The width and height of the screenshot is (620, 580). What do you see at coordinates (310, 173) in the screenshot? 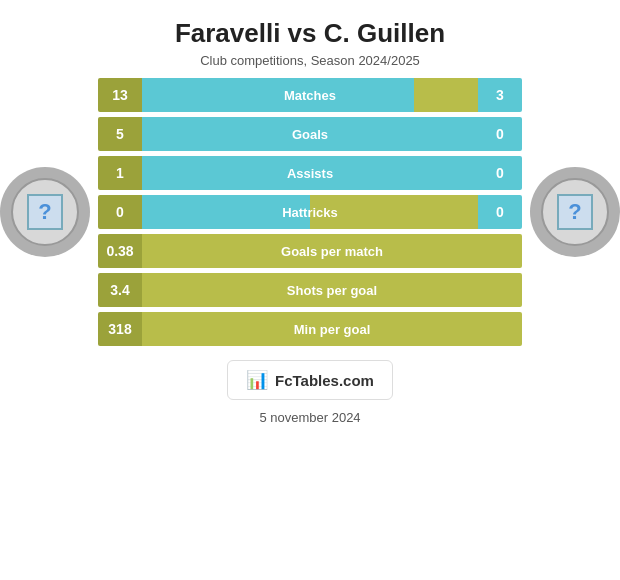
I see `stat-bar-assists: Assists` at bounding box center [310, 173].